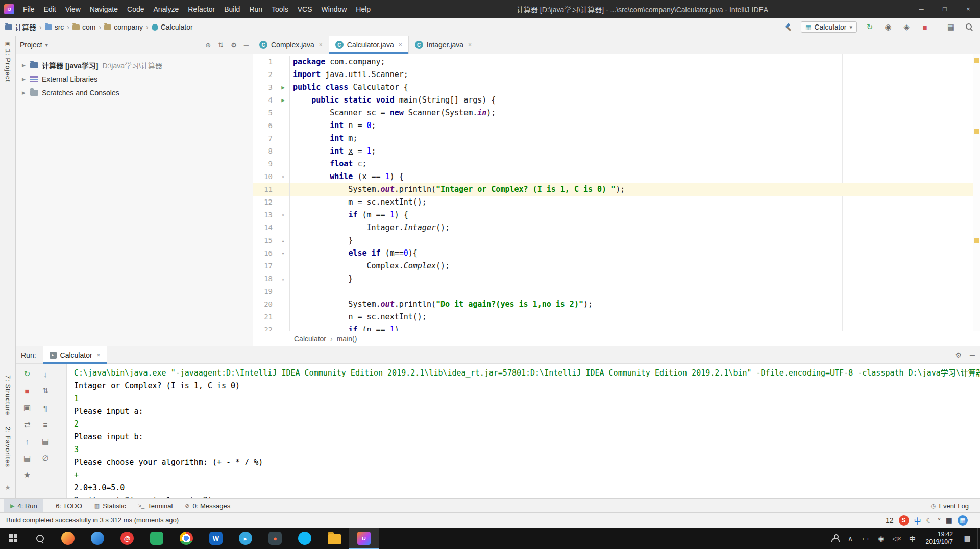  Describe the element at coordinates (918, 520) in the screenshot. I see `ime-lang-zh: 中` at that location.